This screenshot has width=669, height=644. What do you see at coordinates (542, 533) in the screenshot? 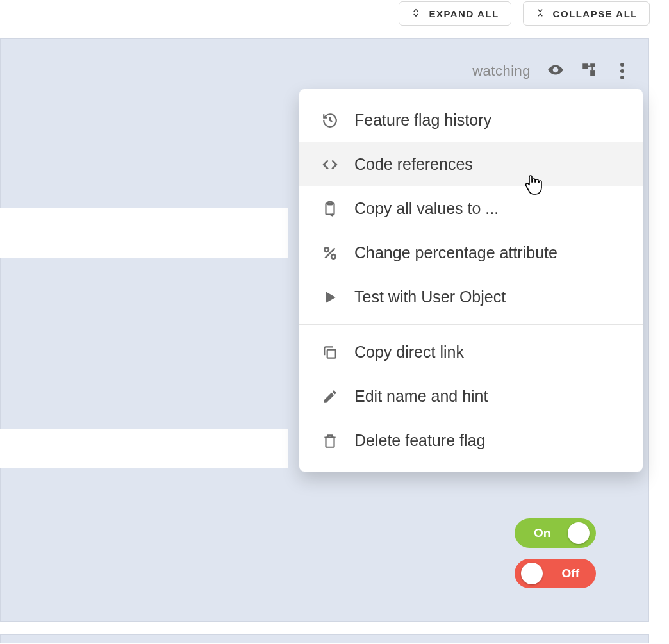
I see `toggle-on-label: On` at bounding box center [542, 533].